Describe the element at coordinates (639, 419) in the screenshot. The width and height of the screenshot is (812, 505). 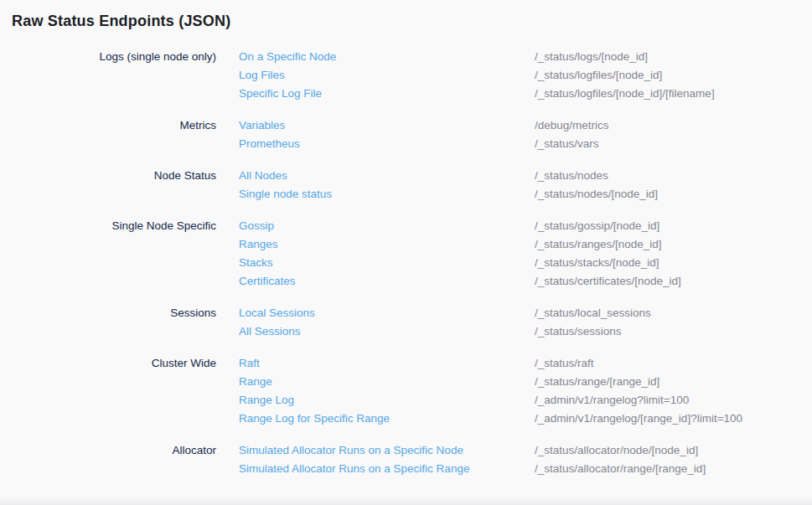
I see `endpoint-path: /_admin/v1/rangelog/[range_id]?limit=100` at that location.